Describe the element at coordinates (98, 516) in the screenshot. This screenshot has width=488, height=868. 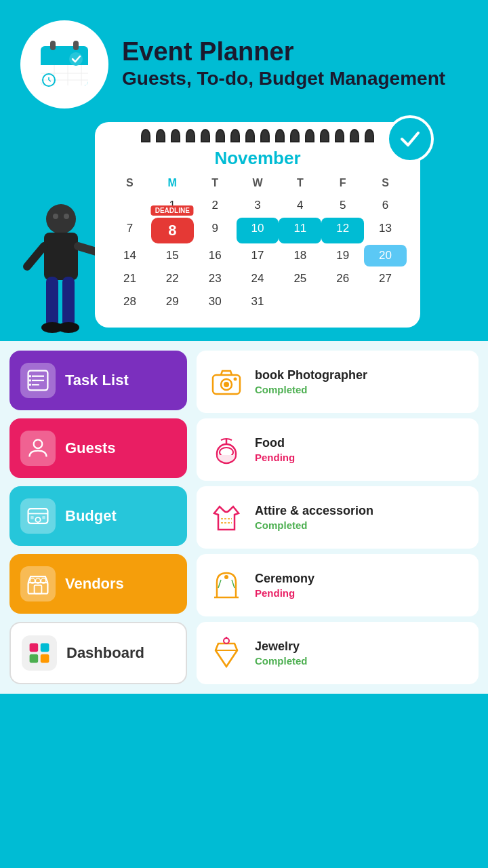
I see `nav-budget: Budget` at that location.